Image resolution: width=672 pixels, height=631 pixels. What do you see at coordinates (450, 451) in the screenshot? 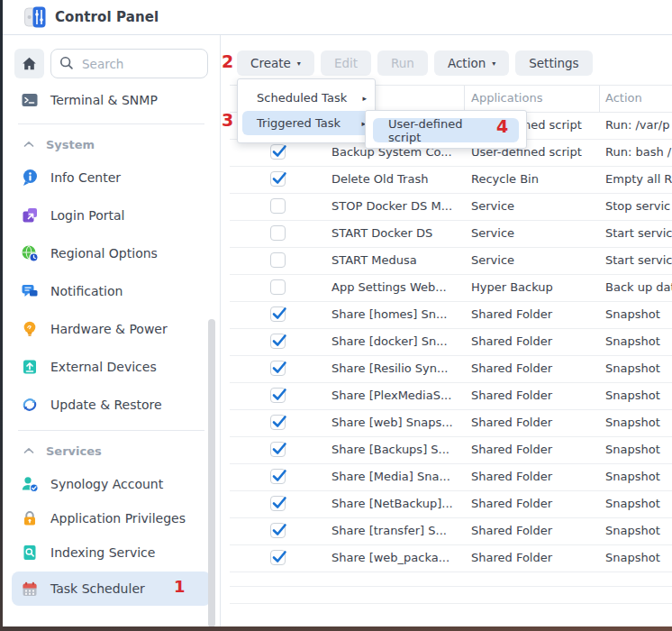
I see `table-row: Share [Backups] S...Shared FolderSnapsho…` at bounding box center [450, 451].